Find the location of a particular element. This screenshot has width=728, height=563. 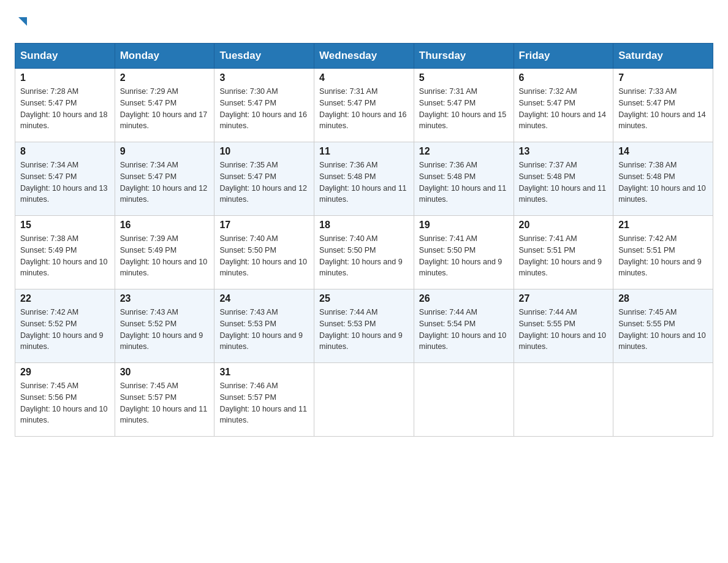

day-number: 23 is located at coordinates (165, 299).